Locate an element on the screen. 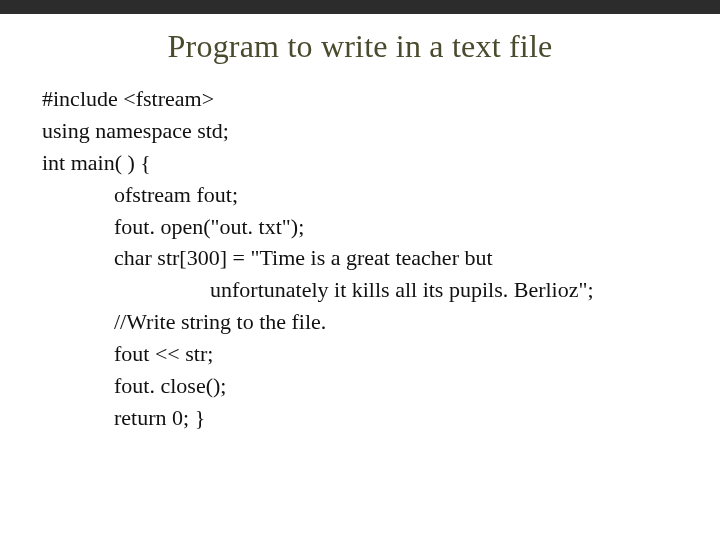  code-line: return 0; } is located at coordinates (371, 418).